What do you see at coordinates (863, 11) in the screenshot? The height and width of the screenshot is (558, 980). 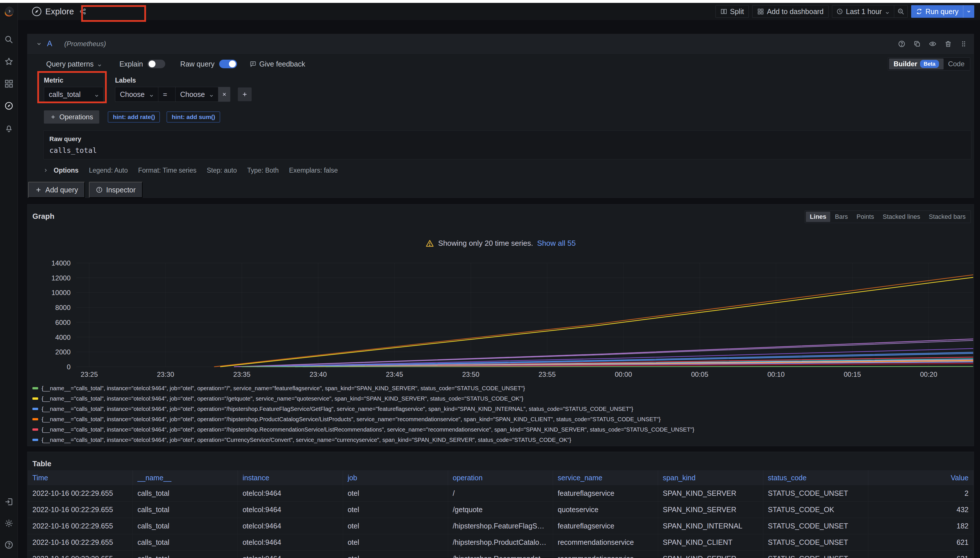 I see `time-range-button: Last 1 hour` at bounding box center [863, 11].